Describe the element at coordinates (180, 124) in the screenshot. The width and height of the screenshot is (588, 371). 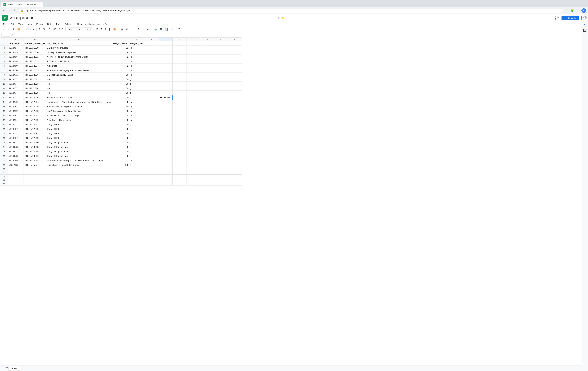
I see `cell-h19` at that location.